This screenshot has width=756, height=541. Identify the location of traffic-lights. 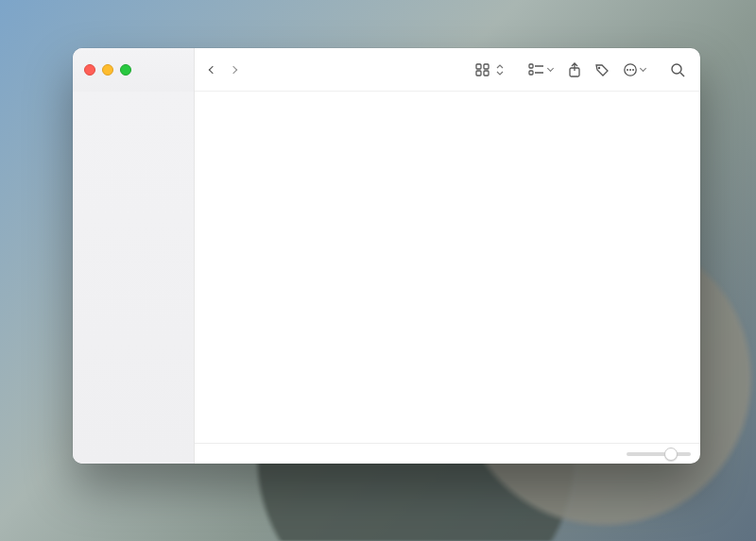
(134, 70).